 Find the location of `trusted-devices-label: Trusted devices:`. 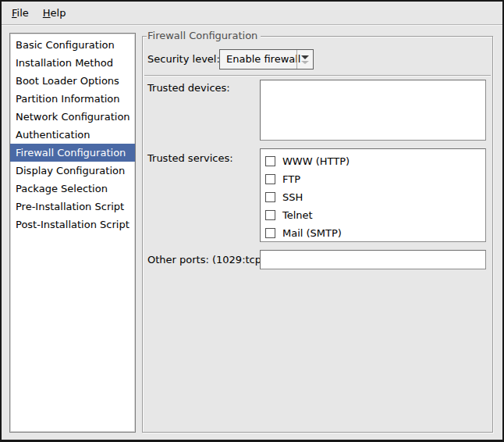

trusted-devices-label: Trusted devices: is located at coordinates (189, 87).